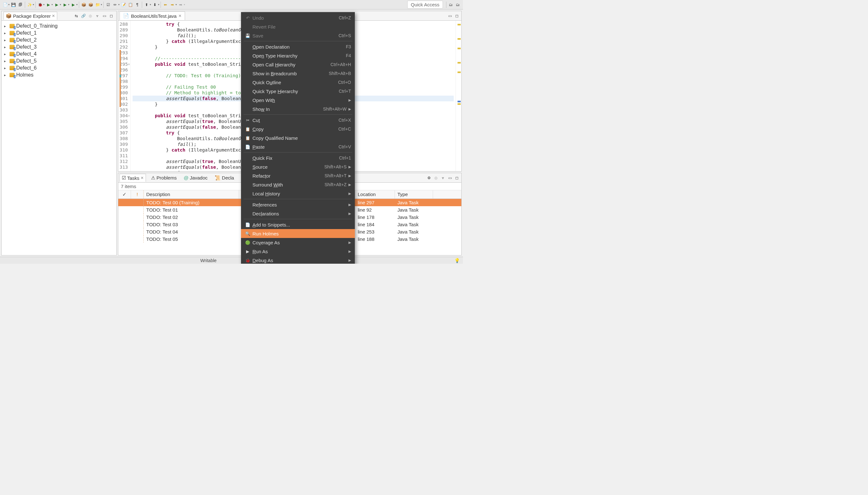 This screenshot has height=495, width=868. Describe the element at coordinates (59, 138) in the screenshot. I see `package-tree: ▸Defect_0_Training▸Defect_1▸Defect_2▸Def…` at that location.